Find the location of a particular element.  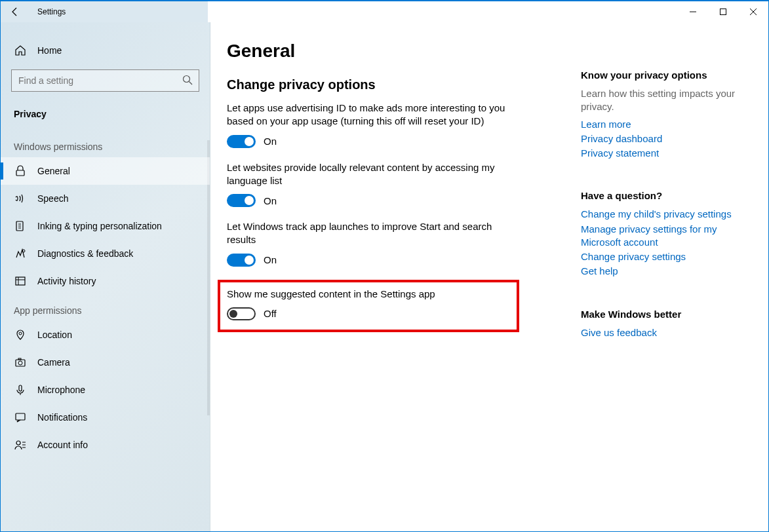

group-app-permissions: App permissions is located at coordinates (105, 308).